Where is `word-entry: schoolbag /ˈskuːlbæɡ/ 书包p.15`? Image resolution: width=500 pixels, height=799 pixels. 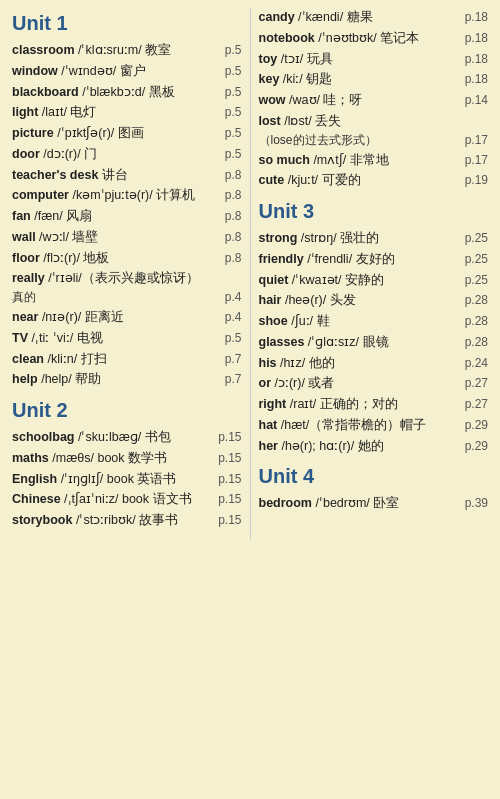 word-entry: schoolbag /ˈskuːlbæɡ/ 书包p.15 is located at coordinates (127, 438).